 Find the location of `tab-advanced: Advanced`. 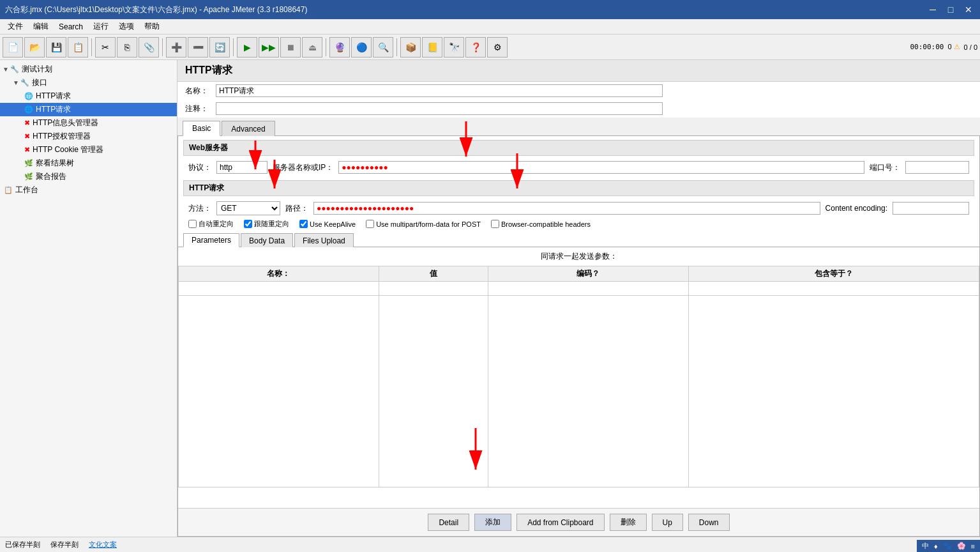

tab-advanced: Advanced is located at coordinates (248, 128).